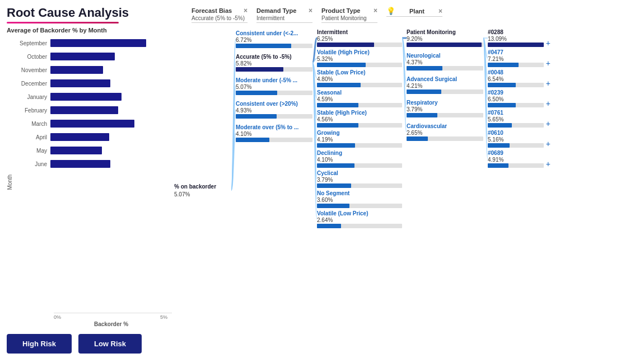  What do you see at coordinates (113, 317) in the screenshot?
I see `chart-axis: 0% 5%` at bounding box center [113, 317].